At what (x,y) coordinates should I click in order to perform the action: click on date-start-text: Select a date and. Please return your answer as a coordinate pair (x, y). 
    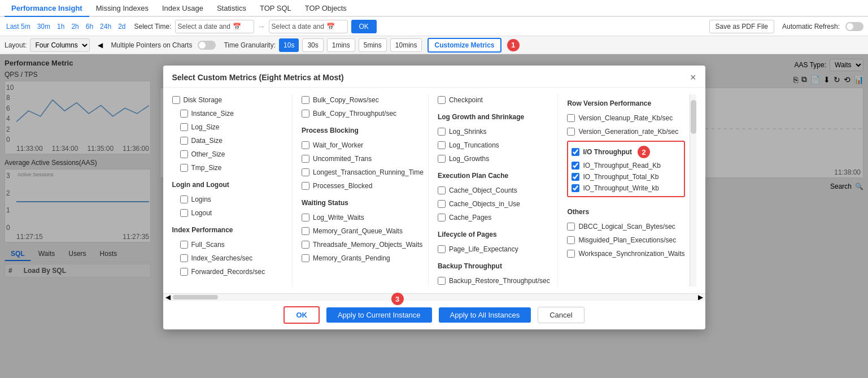
    Looking at the image, I should click on (204, 27).